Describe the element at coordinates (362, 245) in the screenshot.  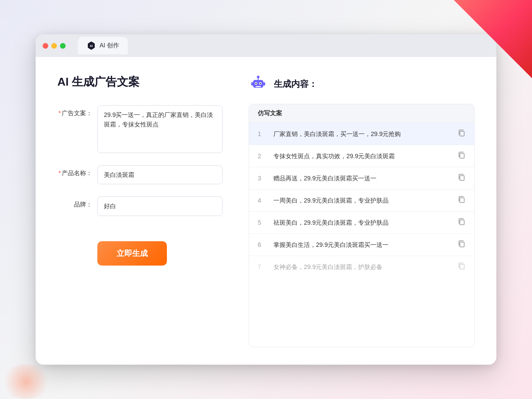
I see `table-row: 6掌握美白生活，29.9元美白淡斑霜买一送一` at that location.